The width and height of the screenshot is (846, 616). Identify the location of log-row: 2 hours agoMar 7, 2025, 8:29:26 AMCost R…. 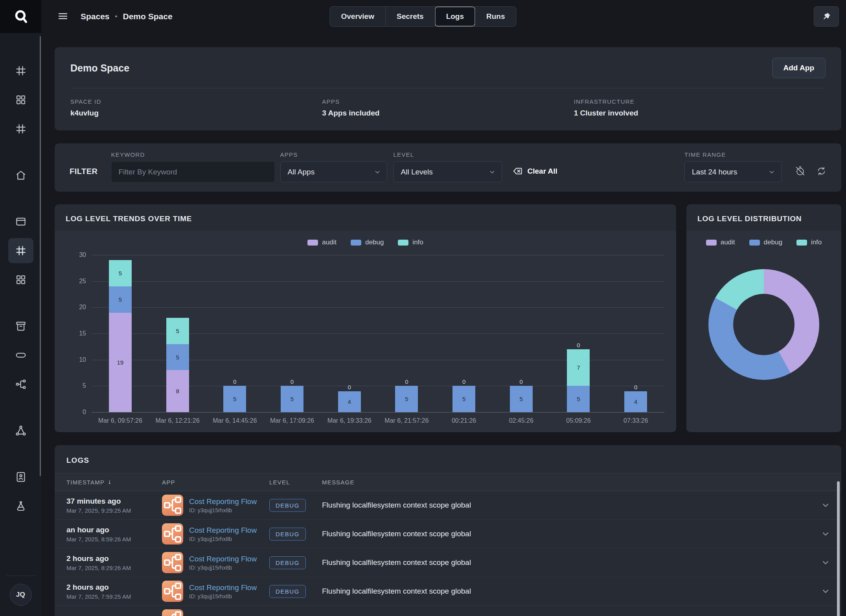
(448, 563).